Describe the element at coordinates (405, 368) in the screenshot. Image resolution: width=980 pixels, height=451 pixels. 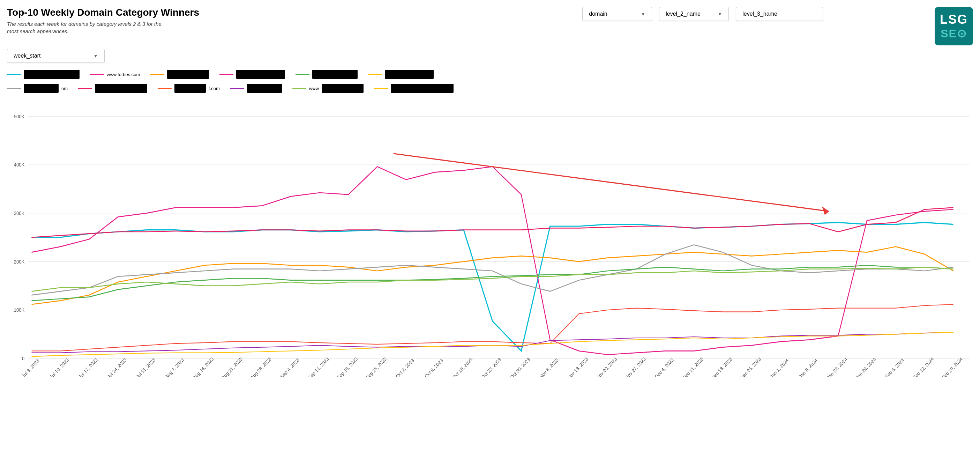
I see `x-label-13: Oct 2, 2023` at that location.